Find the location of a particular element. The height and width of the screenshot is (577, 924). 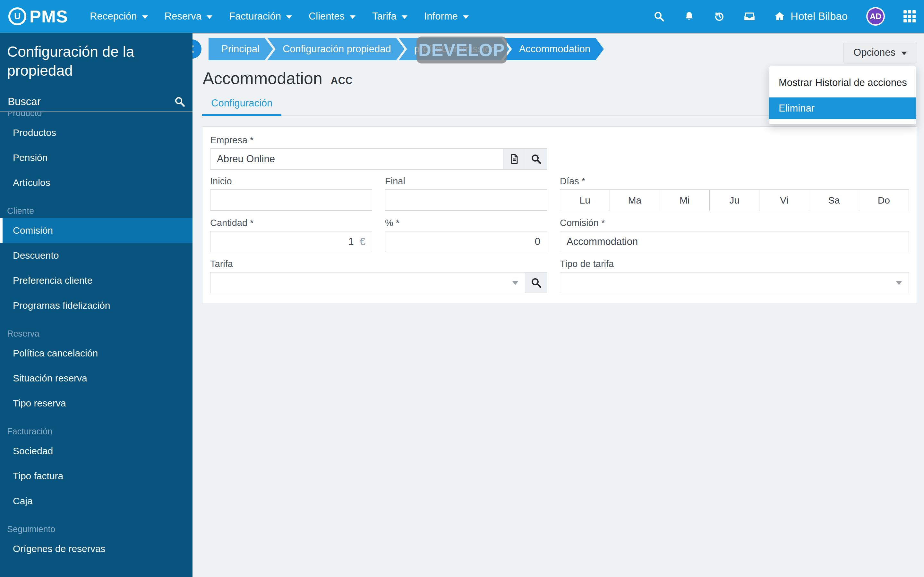

dias-label: Días * is located at coordinates (735, 181).